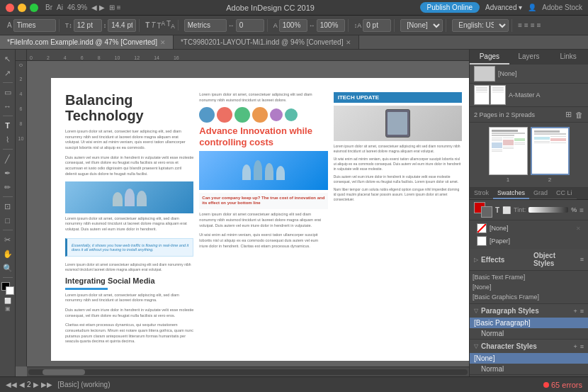  What do you see at coordinates (520, 26) in the screenshot?
I see `align-left-icon: ≡` at bounding box center [520, 26].